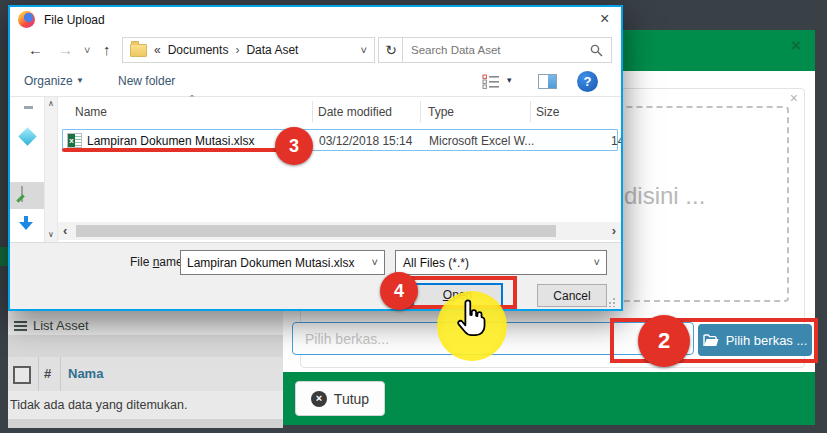  What do you see at coordinates (616, 141) in the screenshot?
I see `file-size: 14` at bounding box center [616, 141].